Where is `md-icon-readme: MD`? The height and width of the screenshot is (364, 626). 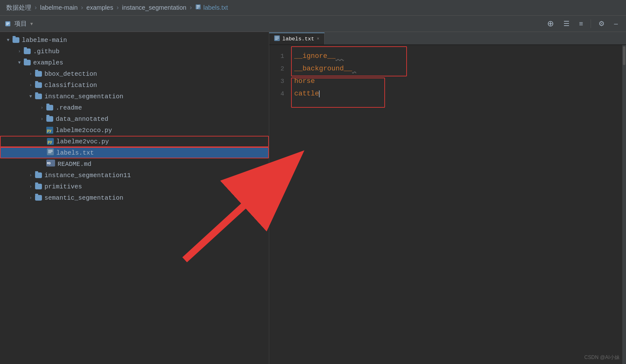
md-icon-readme: MD is located at coordinates (51, 164).